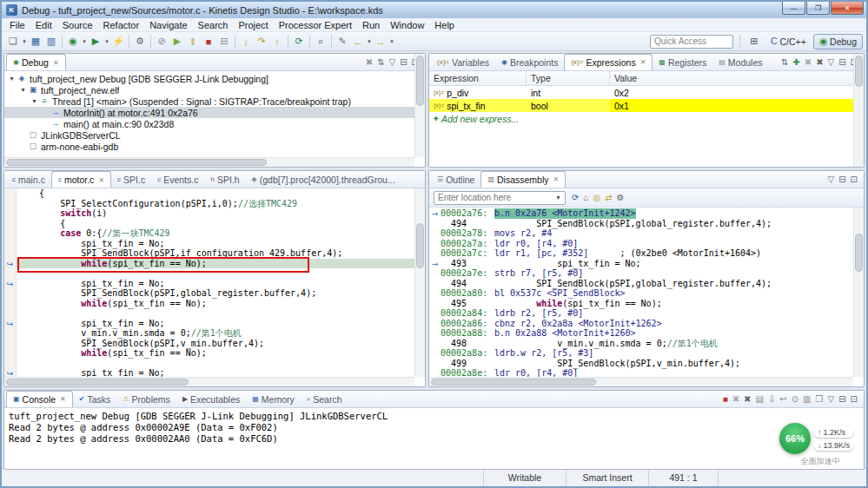  Describe the element at coordinates (215, 146) in the screenshot. I see `debug-tree-item: ▢arm-none-eabi-gdb` at that location.